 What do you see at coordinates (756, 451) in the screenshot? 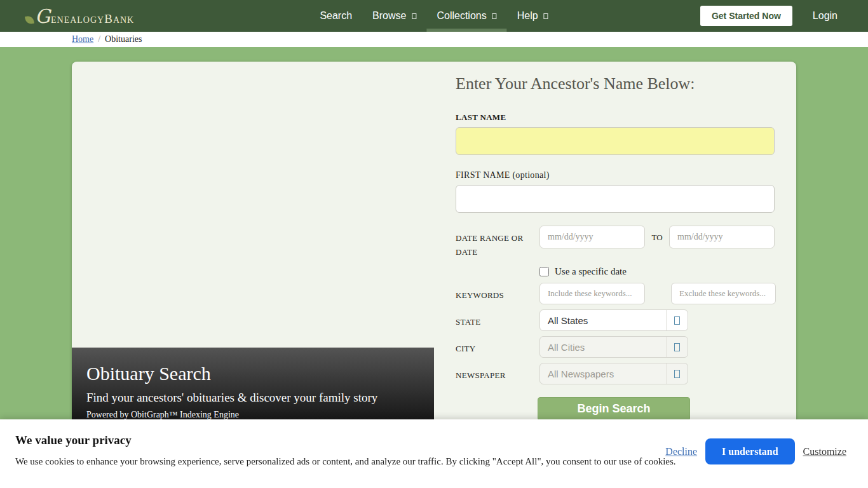
I see `cookie-banner-actions: Decline I understand Customize` at bounding box center [756, 451].